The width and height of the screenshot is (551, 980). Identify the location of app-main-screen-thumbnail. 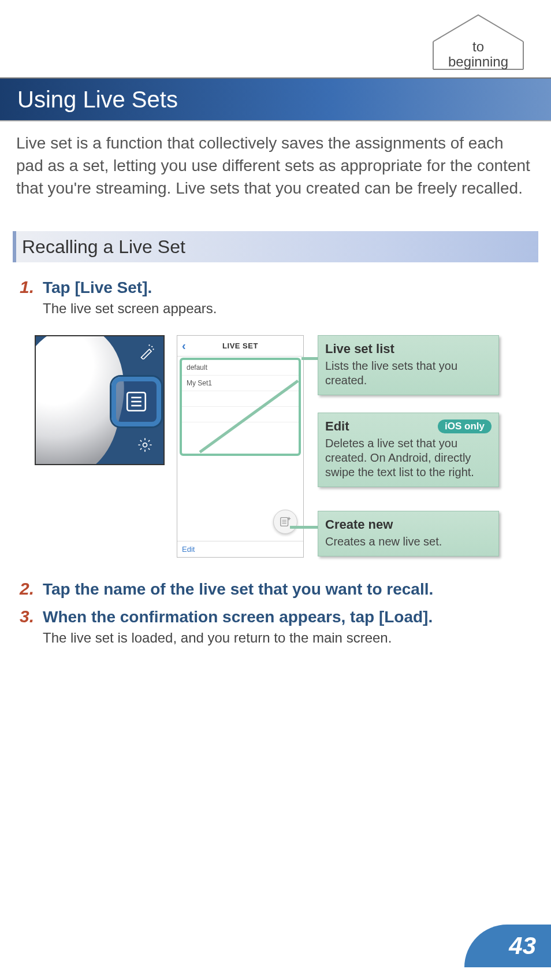
(99, 400).